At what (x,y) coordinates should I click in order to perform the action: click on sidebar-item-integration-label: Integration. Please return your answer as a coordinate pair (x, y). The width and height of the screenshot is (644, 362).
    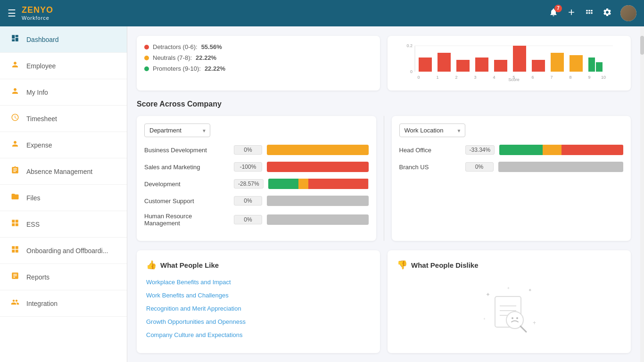
    Looking at the image, I should click on (42, 304).